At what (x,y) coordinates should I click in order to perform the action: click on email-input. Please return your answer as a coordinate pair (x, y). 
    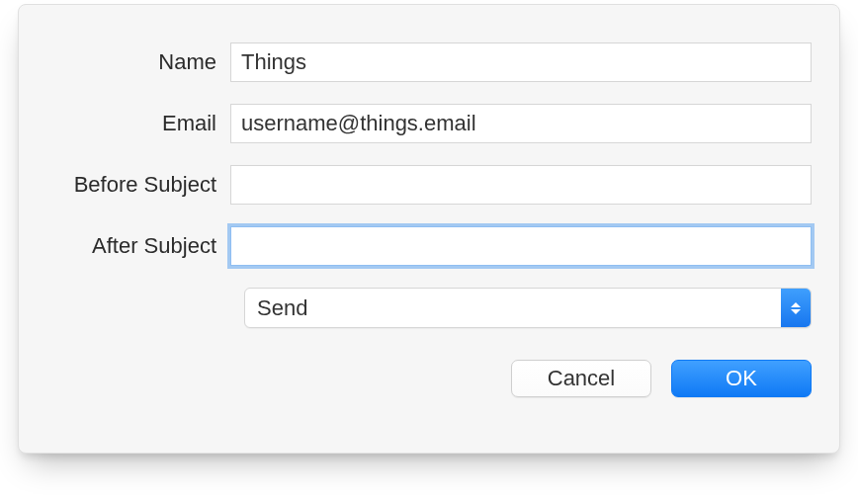
    Looking at the image, I should click on (521, 124).